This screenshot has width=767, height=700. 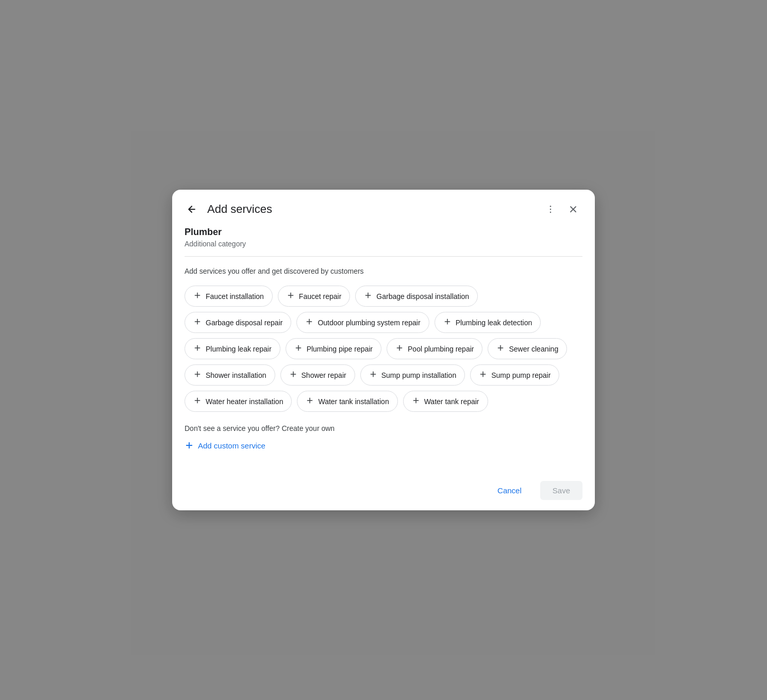 I want to click on service-chip: Faucet repair, so click(x=314, y=296).